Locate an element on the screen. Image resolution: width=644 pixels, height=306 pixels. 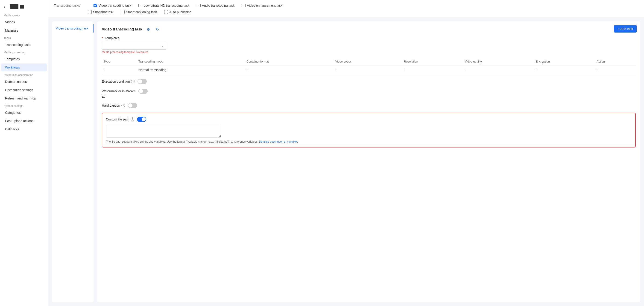
hard-caption-help-icon: ? is located at coordinates (123, 106).